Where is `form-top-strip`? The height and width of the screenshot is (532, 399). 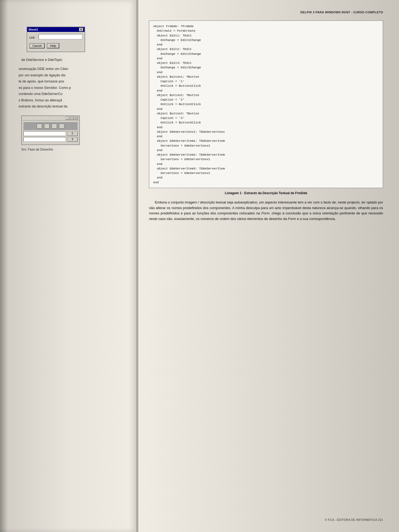
form-top-strip is located at coordinates (51, 126).